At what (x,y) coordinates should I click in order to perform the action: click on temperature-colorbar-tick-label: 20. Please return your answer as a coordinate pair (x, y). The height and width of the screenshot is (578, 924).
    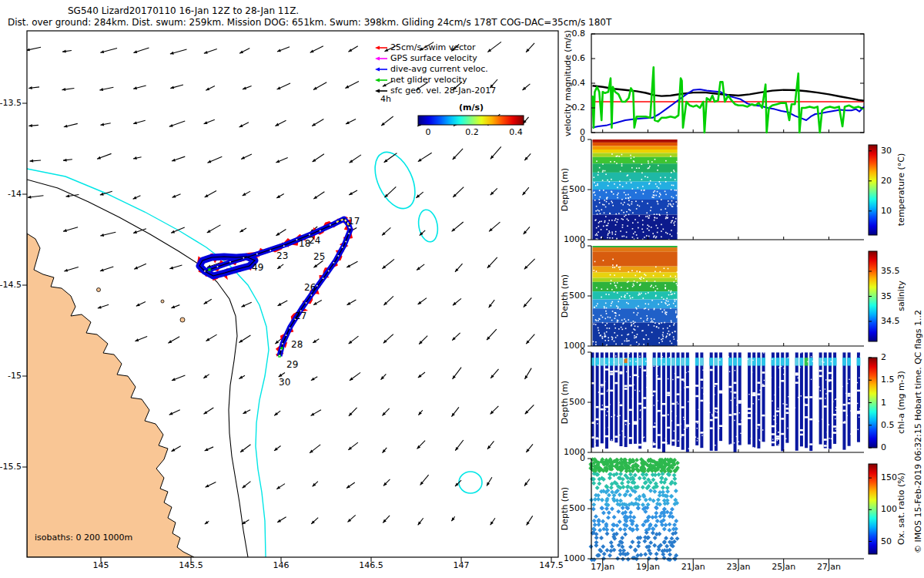
    Looking at the image, I should click on (886, 180).